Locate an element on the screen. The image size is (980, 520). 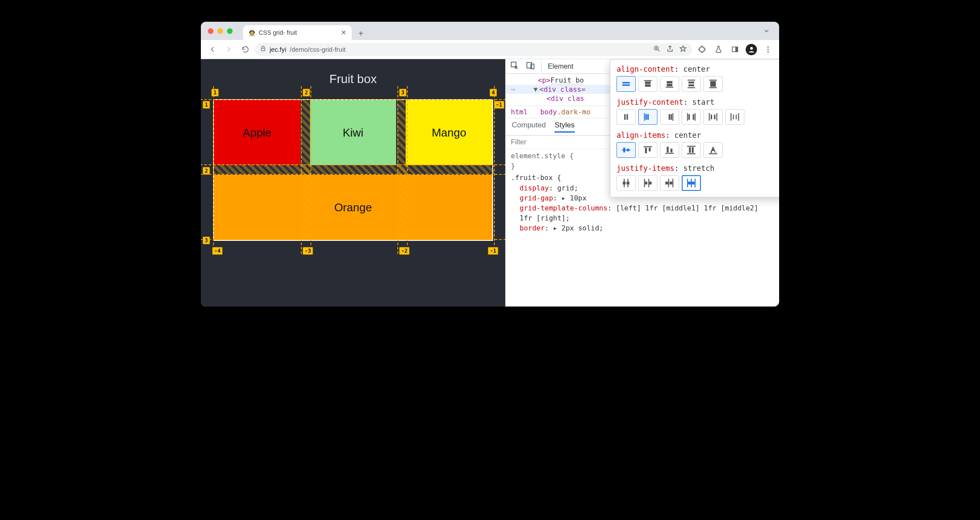
tab-strip: 🧑‍🚀 CSS grid- fruit ✕ + is located at coordinates (490, 31).